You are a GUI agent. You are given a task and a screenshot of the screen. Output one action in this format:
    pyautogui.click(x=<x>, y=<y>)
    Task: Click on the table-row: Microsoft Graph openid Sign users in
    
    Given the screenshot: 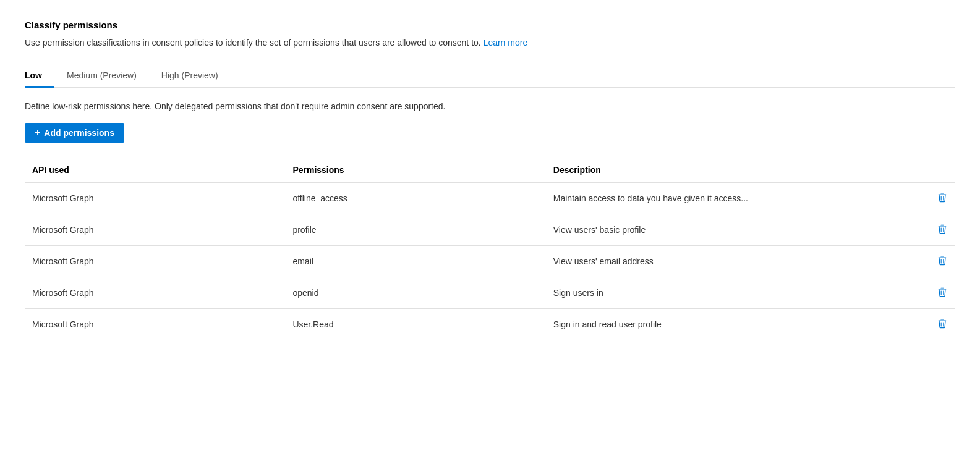 What is the action you would take?
    pyautogui.click(x=490, y=293)
    